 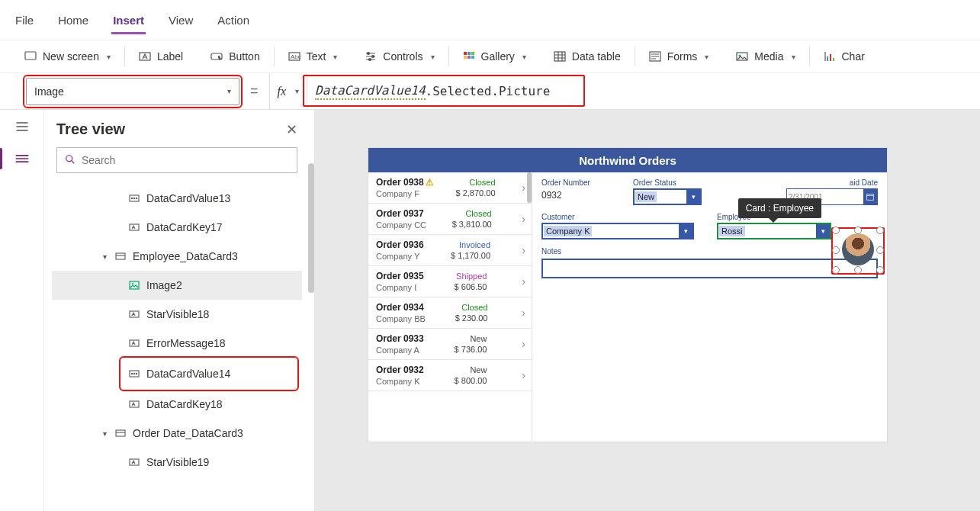 I want to click on order-company: Company CC, so click(x=401, y=225).